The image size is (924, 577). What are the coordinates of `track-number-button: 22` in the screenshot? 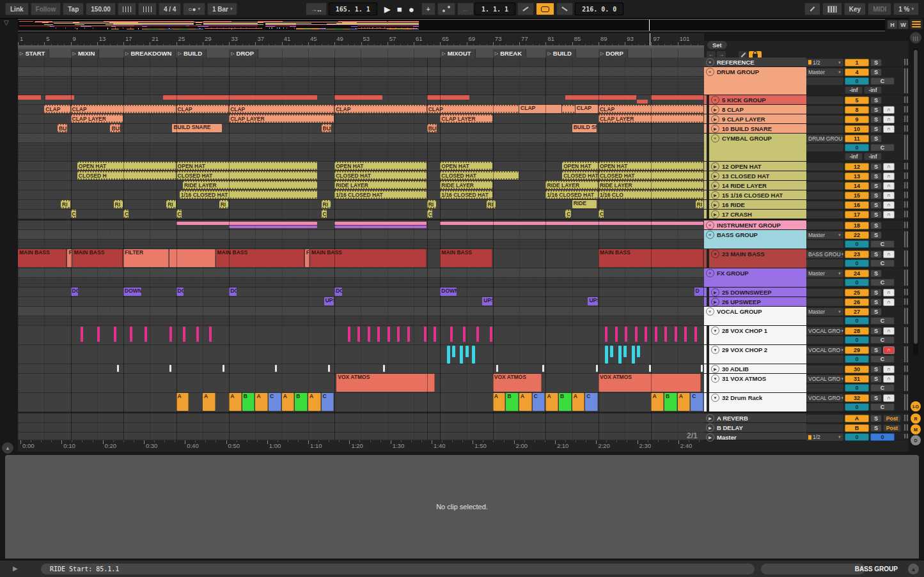 It's located at (857, 235).